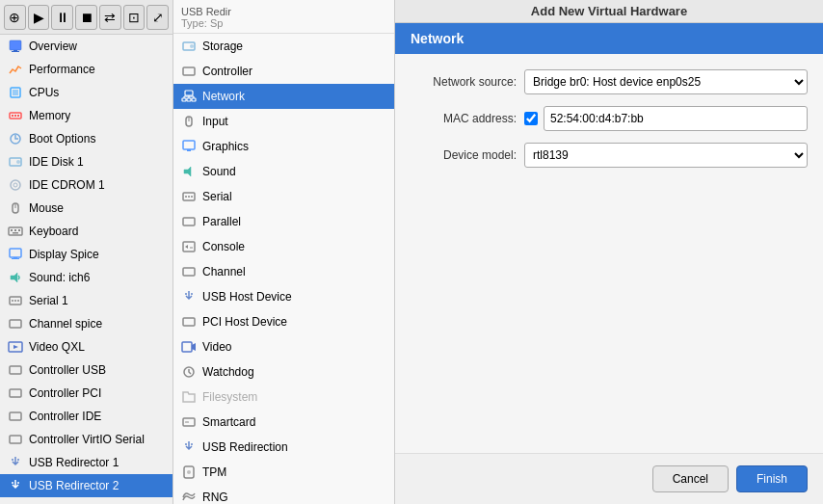 The image size is (823, 504). I want to click on hw-label-tpm: TPM, so click(214, 472).